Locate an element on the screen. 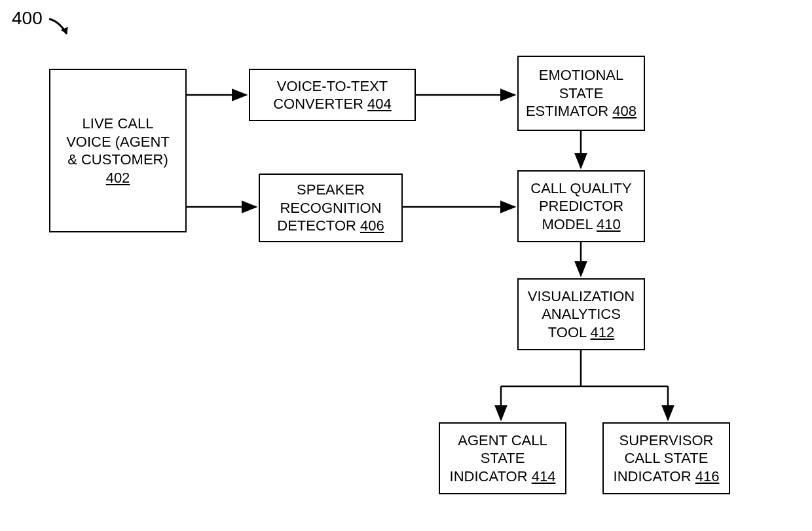 The image size is (812, 531). box-410-ref: 410 is located at coordinates (609, 224).